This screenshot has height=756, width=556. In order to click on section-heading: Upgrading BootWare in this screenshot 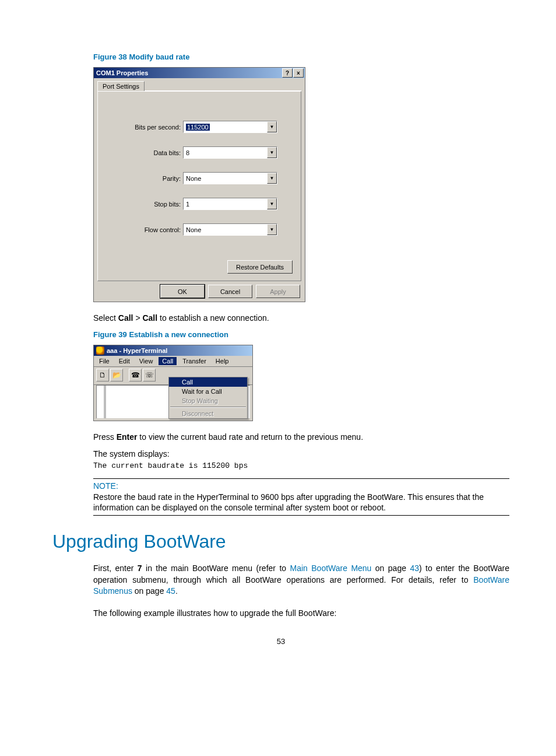, I will do `click(281, 541)`.